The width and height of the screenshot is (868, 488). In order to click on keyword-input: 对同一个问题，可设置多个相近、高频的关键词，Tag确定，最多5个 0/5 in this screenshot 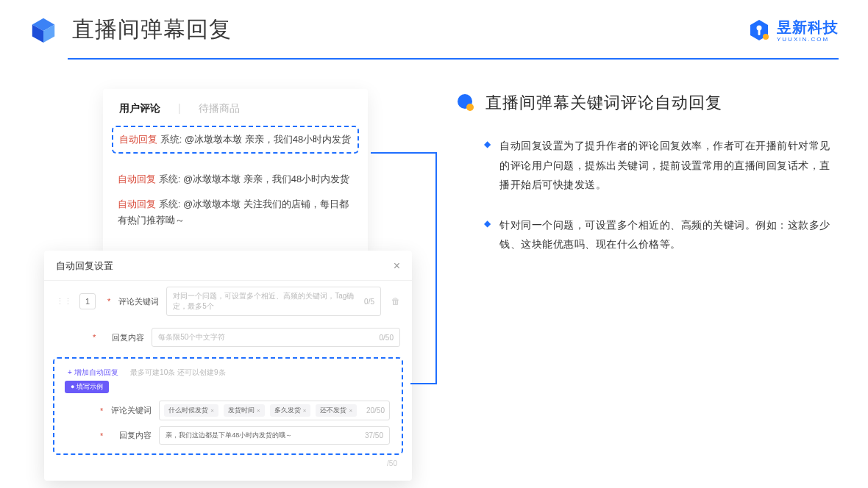, I will do `click(274, 301)`.